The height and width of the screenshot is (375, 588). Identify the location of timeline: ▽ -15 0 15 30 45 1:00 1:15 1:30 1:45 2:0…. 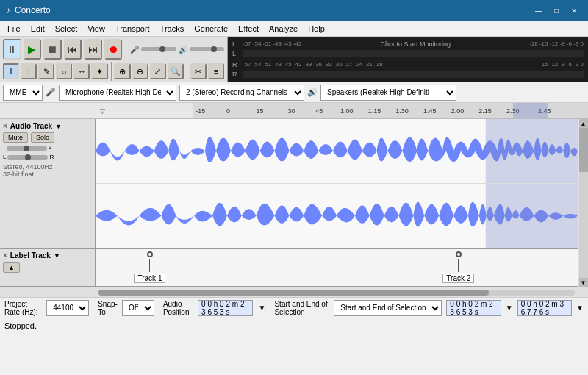
(294, 111).